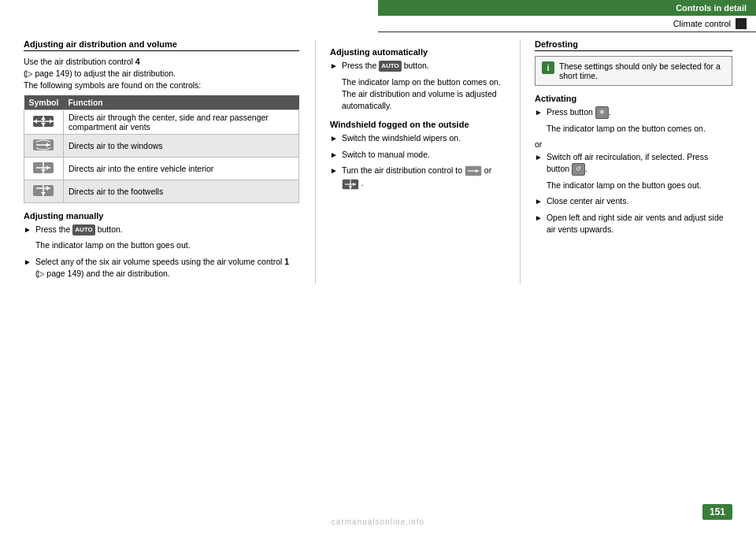 This screenshot has height=534, width=756. Describe the element at coordinates (423, 154) in the screenshot. I see `list-item-text: Switch to manual mode.` at that location.